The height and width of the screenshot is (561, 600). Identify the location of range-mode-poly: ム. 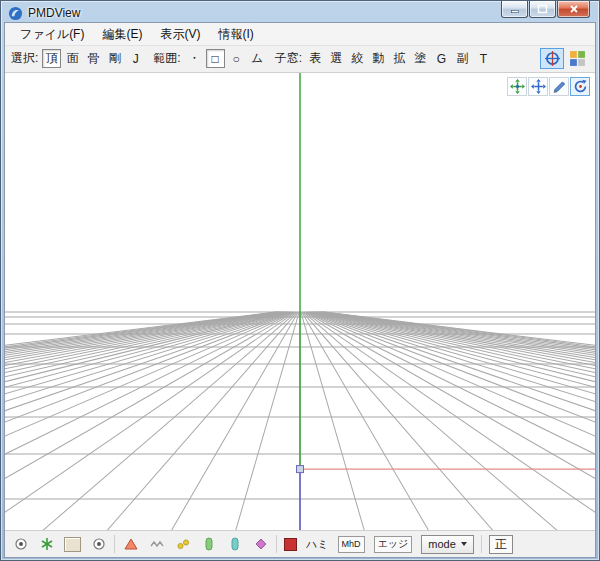
(258, 58).